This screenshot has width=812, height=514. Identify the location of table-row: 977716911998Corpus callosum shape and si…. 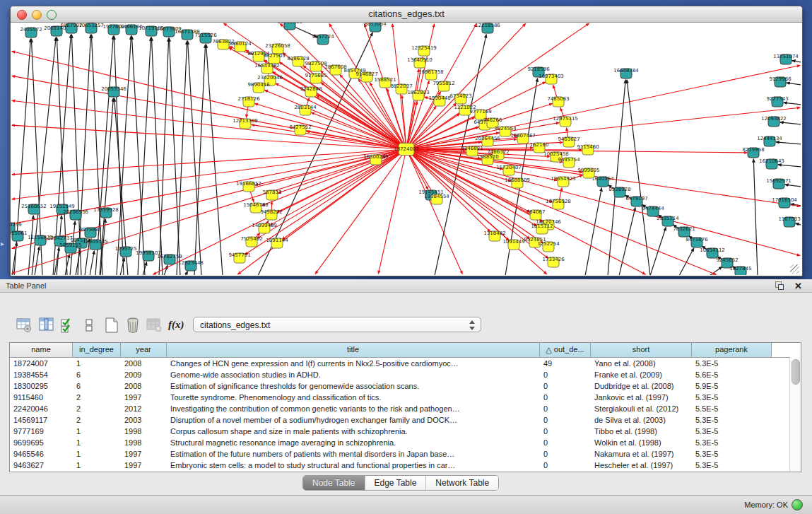
(406, 431).